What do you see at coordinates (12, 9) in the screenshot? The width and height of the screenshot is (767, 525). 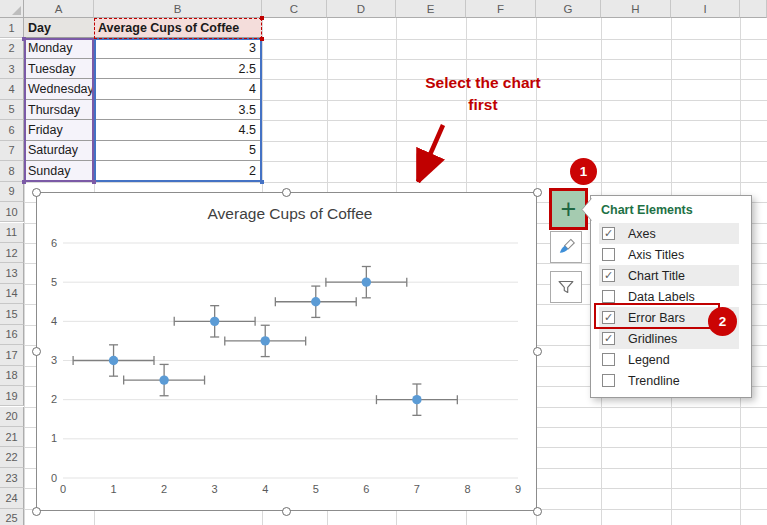 I see `select-all-corner` at bounding box center [12, 9].